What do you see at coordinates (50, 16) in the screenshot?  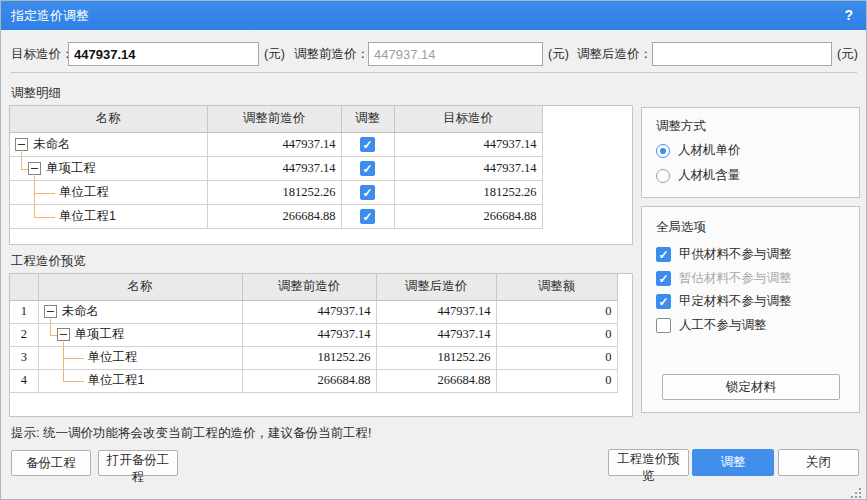 I see `dialog-title: 指定造价调整` at bounding box center [50, 16].